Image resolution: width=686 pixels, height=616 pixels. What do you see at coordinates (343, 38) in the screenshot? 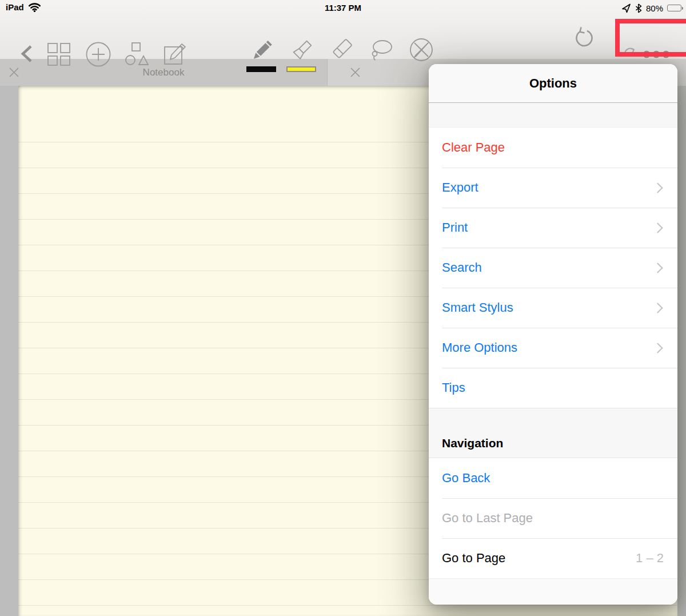
I see `toolbar` at bounding box center [343, 38].